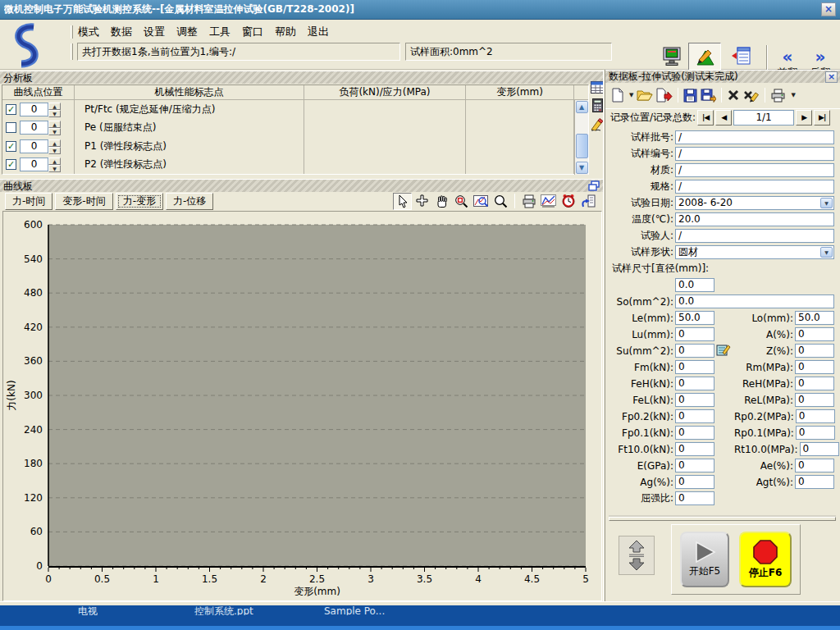  What do you see at coordinates (582, 167) in the screenshot?
I see `scroll-down-icon: ▼` at bounding box center [582, 167].